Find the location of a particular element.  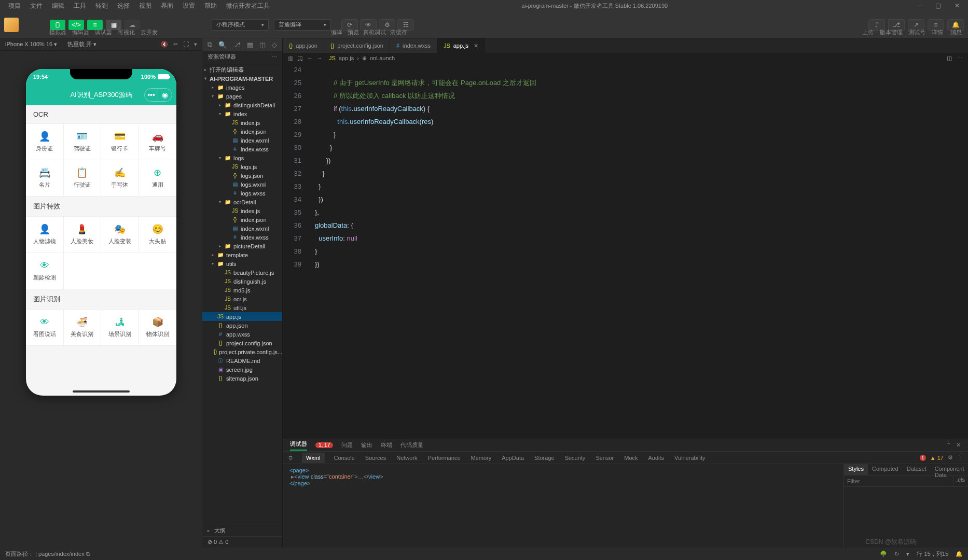

dt-more-icon: ⋮ is located at coordinates (960, 457).